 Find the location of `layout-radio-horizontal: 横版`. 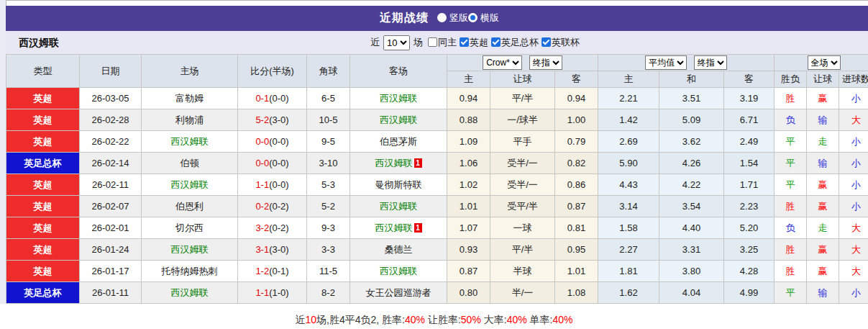

layout-radio-horizontal: 横版 is located at coordinates (483, 18).